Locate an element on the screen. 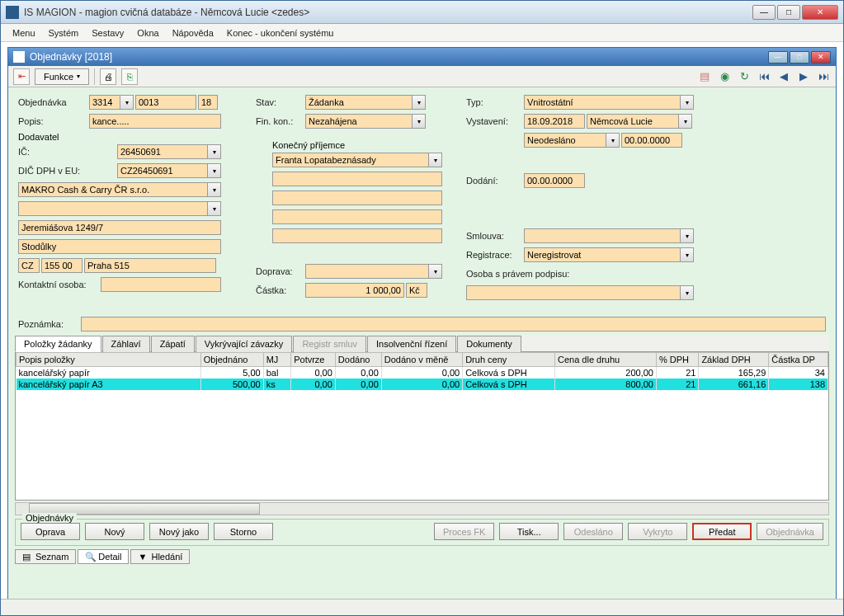 This screenshot has height=616, width=844. poznamka-field is located at coordinates (454, 324).